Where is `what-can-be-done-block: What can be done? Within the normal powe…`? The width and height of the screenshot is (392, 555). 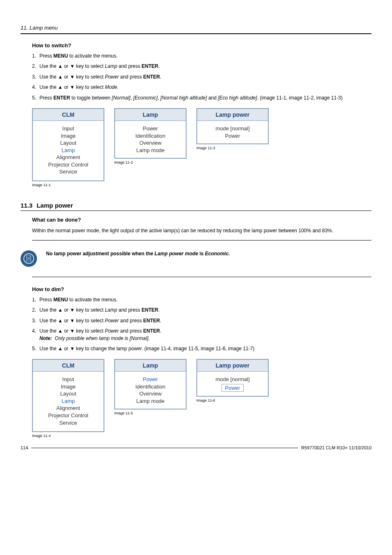 what-can-be-done-block: What can be done? Within the normal powe… is located at coordinates (202, 225).